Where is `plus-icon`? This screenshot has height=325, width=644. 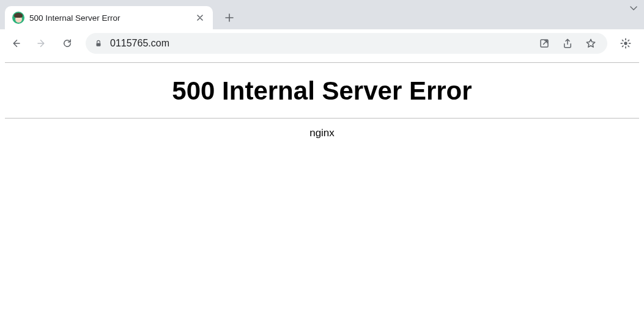
plus-icon is located at coordinates (229, 18).